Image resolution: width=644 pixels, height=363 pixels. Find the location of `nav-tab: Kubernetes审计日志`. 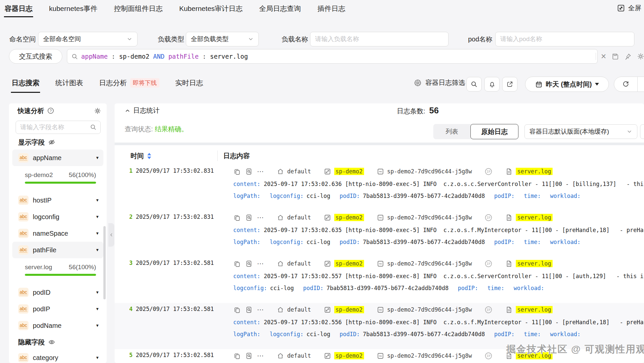

nav-tab: Kubernetes审计日志 is located at coordinates (211, 9).